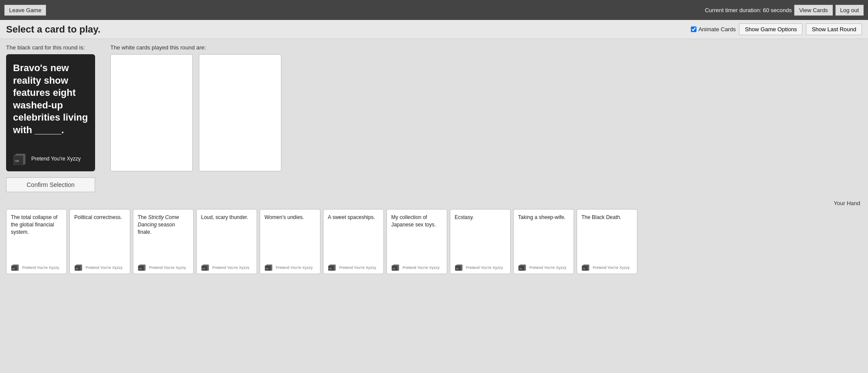  What do you see at coordinates (607, 242) in the screenshot?
I see `hand-card-9: The Black Death. US Pretend You're Xyzzy` at bounding box center [607, 242].